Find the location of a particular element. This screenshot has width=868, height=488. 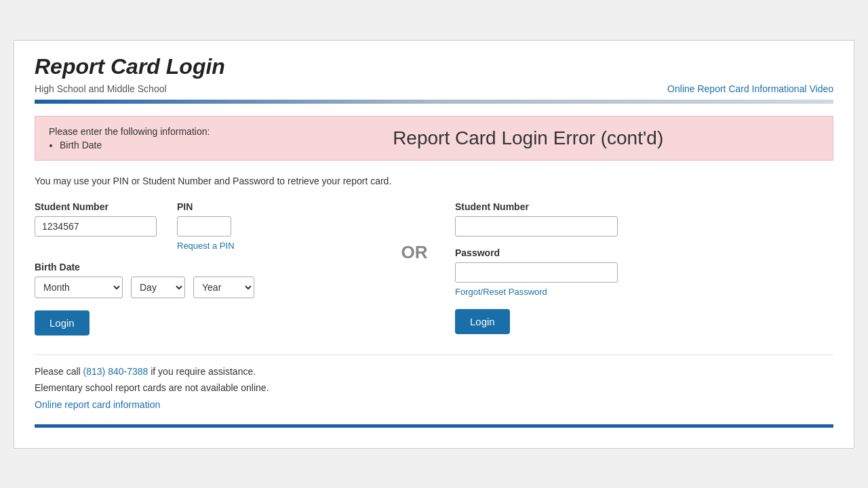

error-banner-title: Report Card Login Error (cont'd) is located at coordinates (528, 138).